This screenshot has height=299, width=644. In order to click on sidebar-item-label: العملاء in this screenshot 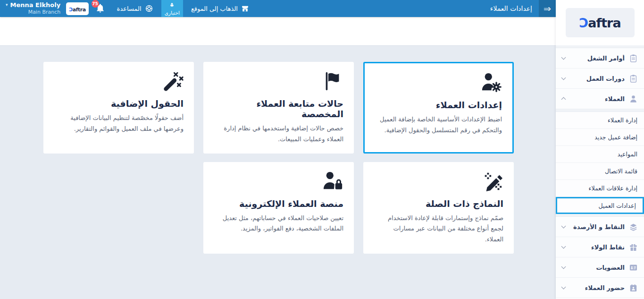, I will do `click(595, 99)`.